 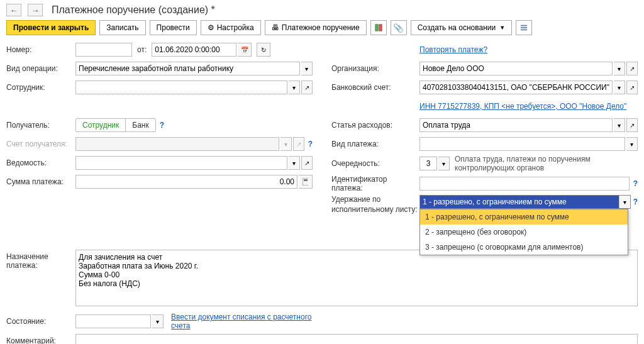 I want to click on enter-writeoff-link: Ввести документ списания с расчетного сч…, so click(x=249, y=321).